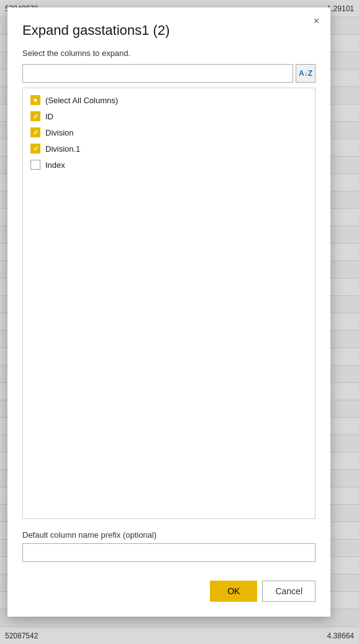 The image size is (359, 644). Describe the element at coordinates (234, 591) in the screenshot. I see `ok-button: OK` at that location.